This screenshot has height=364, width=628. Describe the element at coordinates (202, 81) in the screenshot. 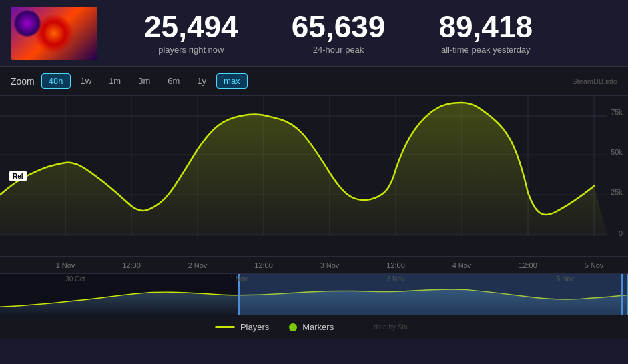

I see `zoom-1y: 1y` at that location.